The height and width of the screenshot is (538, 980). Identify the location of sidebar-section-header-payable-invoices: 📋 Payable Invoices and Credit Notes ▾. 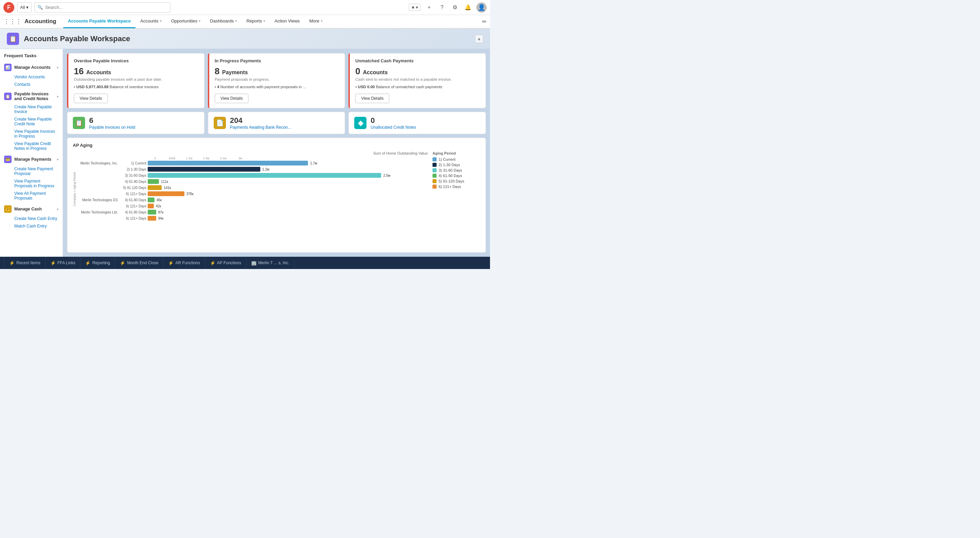
(31, 96).